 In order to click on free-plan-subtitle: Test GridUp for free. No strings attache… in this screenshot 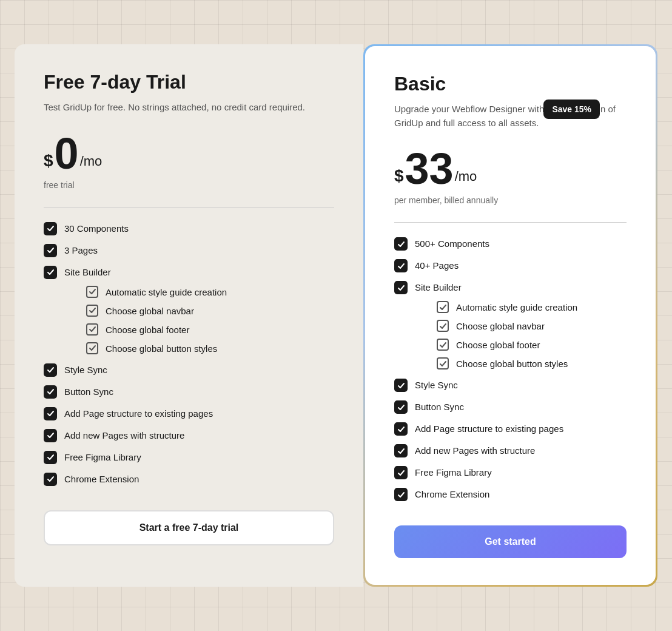, I will do `click(189, 108)`.